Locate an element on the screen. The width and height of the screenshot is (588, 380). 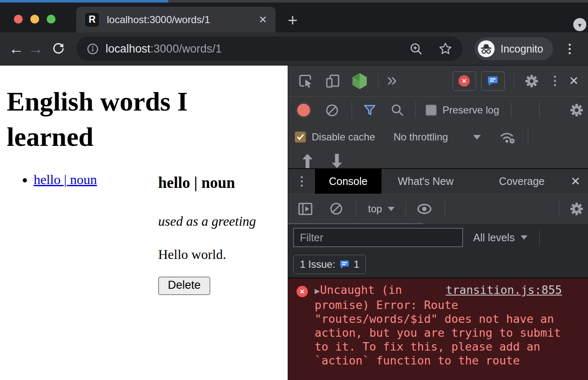
scroll-up-icon is located at coordinates (307, 161).